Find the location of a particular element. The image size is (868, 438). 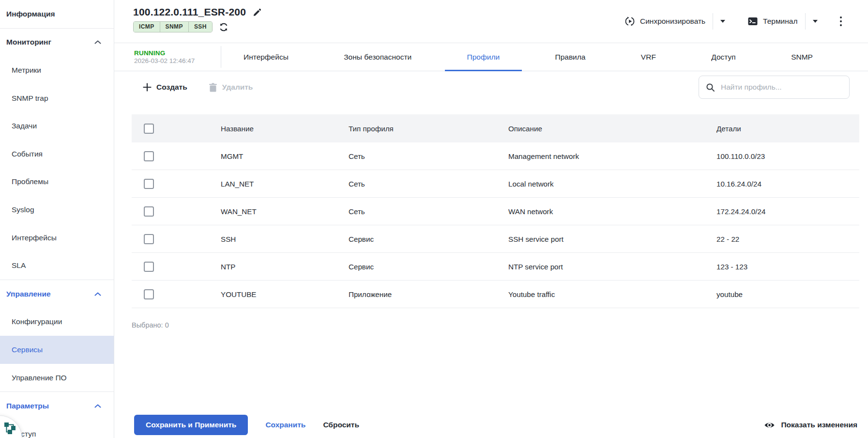

column-header-type: Тип профиля is located at coordinates (428, 129).